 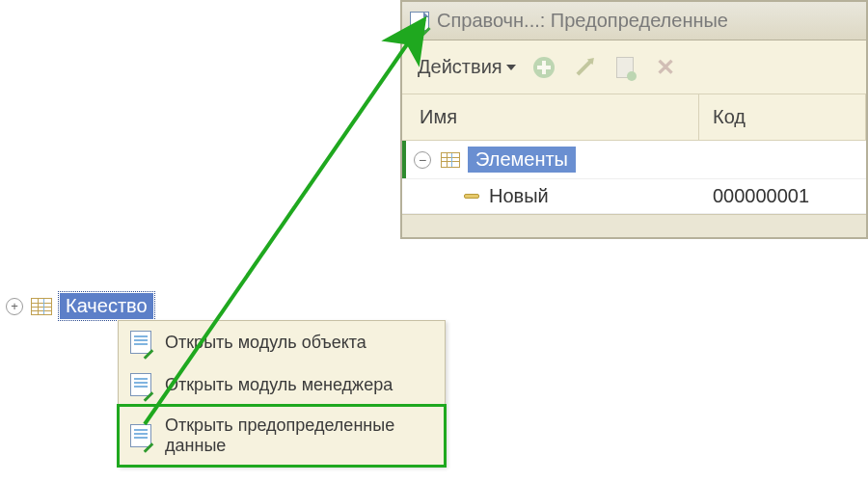 What do you see at coordinates (665, 67) in the screenshot?
I see `delete-button: ✕` at bounding box center [665, 67].